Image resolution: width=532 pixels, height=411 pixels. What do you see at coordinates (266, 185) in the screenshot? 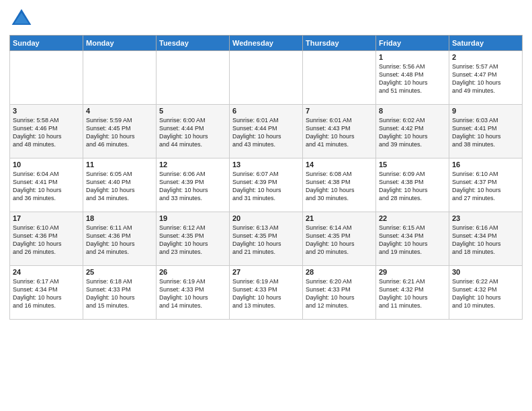
I see `week-row-3: 10Sunrise: 6:04 AM Sunset: 4:41 PM Dayli…` at bounding box center [266, 185].